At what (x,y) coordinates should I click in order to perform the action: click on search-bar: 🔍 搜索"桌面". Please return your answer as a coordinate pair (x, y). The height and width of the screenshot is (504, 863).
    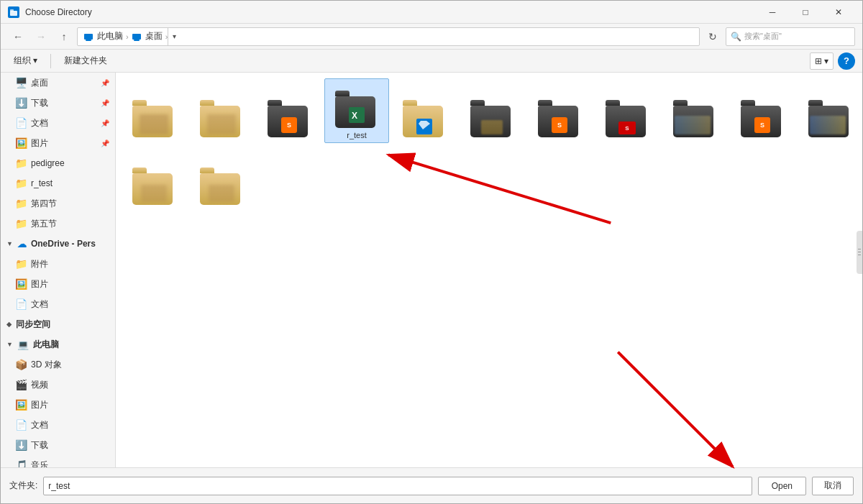
    Looking at the image, I should click on (790, 37).